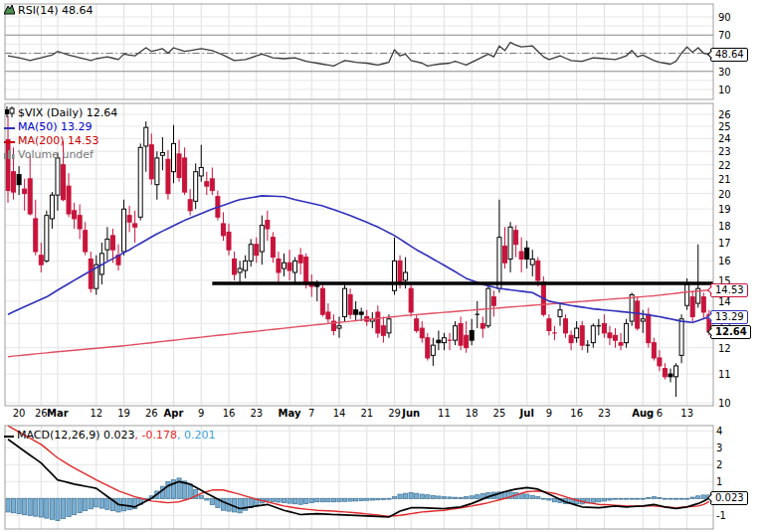 Image resolution: width=764 pixels, height=532 pixels. I want to click on macd-axis-tick: 4, so click(719, 432).